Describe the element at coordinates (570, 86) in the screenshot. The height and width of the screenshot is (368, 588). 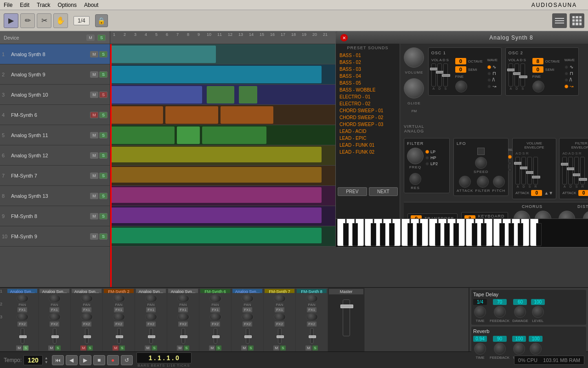
I see `osc2-wave-opt-4: ↝` at that location.